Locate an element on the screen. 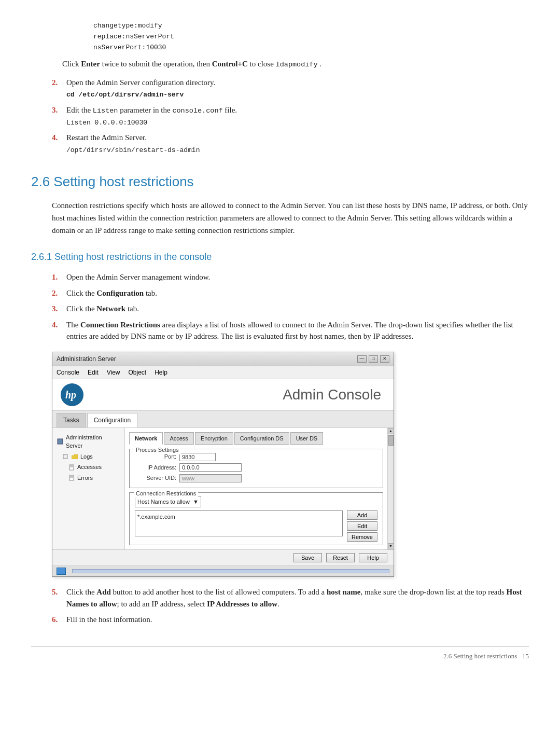  port-input is located at coordinates (198, 457).